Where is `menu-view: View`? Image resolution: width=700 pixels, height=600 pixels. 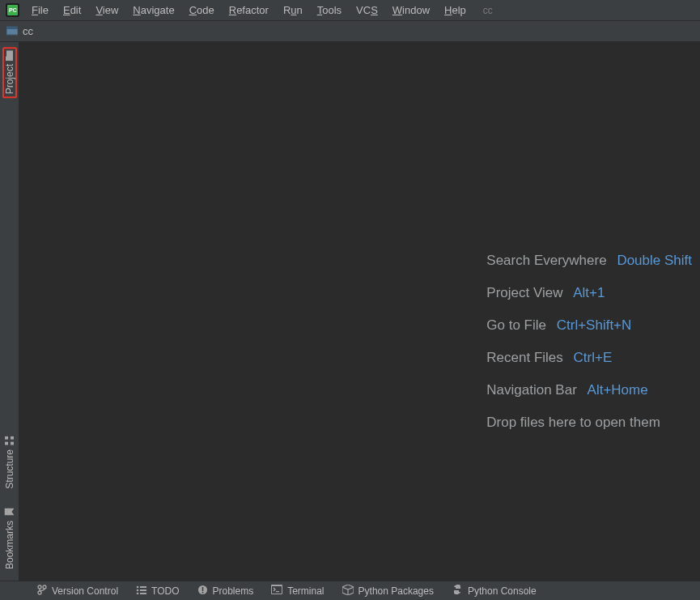
menu-view: View is located at coordinates (107, 10).